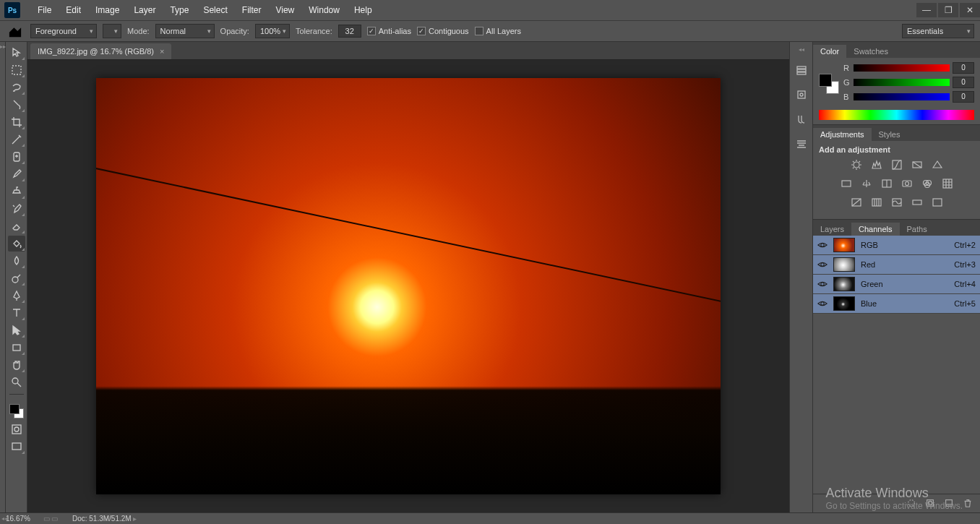 The width and height of the screenshot is (980, 524). What do you see at coordinates (162, 51) in the screenshot?
I see `close-tab-icon: ×` at bounding box center [162, 51].